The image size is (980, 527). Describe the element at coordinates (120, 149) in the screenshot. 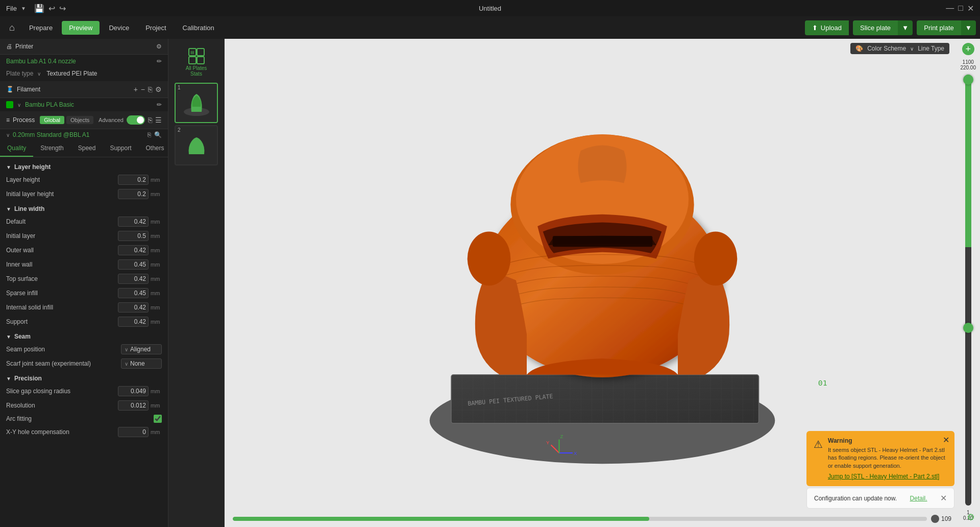

I see `quality-tab-support: Support` at that location.